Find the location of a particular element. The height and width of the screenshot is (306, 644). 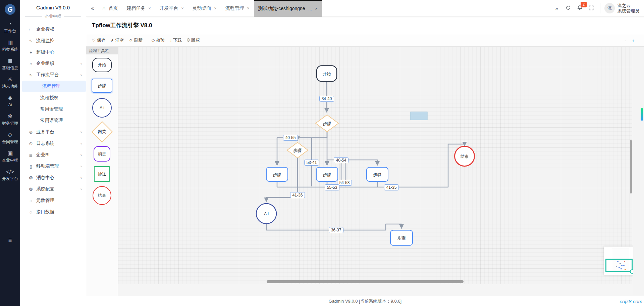

sidebar-item-消息中心: ❂消息中心∨ is located at coordinates (53, 178).